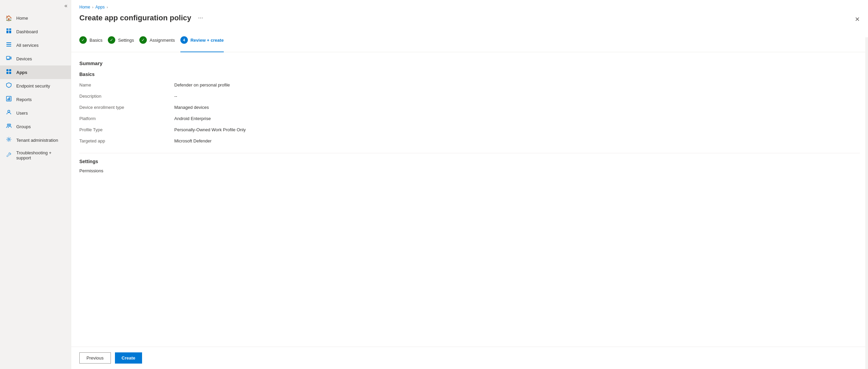 The height and width of the screenshot is (369, 868). I want to click on sidebar-item-tenant-admin: Tenant administration, so click(35, 140).